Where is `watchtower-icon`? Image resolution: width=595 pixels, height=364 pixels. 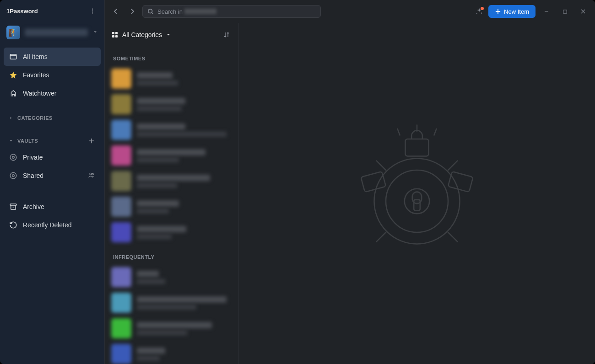 watchtower-icon is located at coordinates (13, 93).